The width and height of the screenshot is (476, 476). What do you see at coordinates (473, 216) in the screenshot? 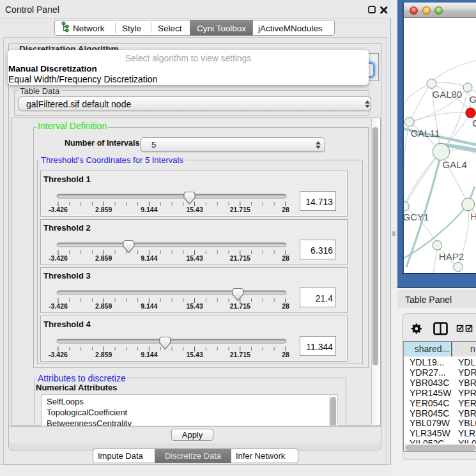
I see `svg-text: H` at bounding box center [473, 216].